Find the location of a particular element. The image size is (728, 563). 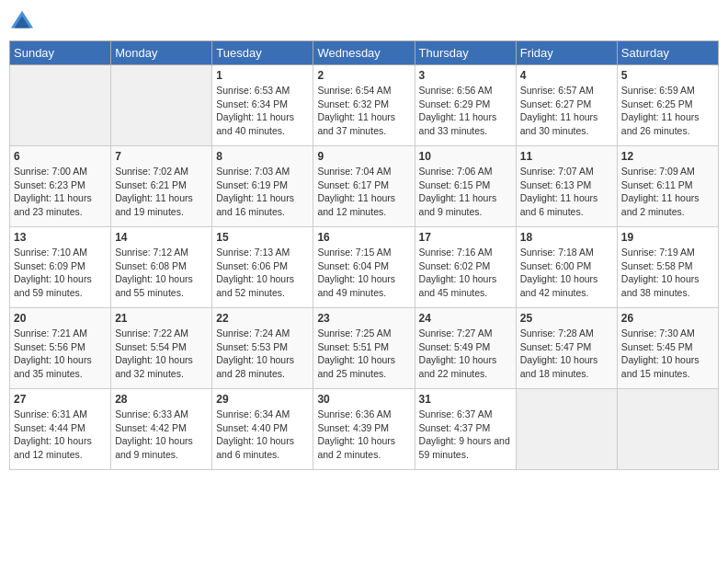

sunset-time: 6:00 PM is located at coordinates (574, 266).